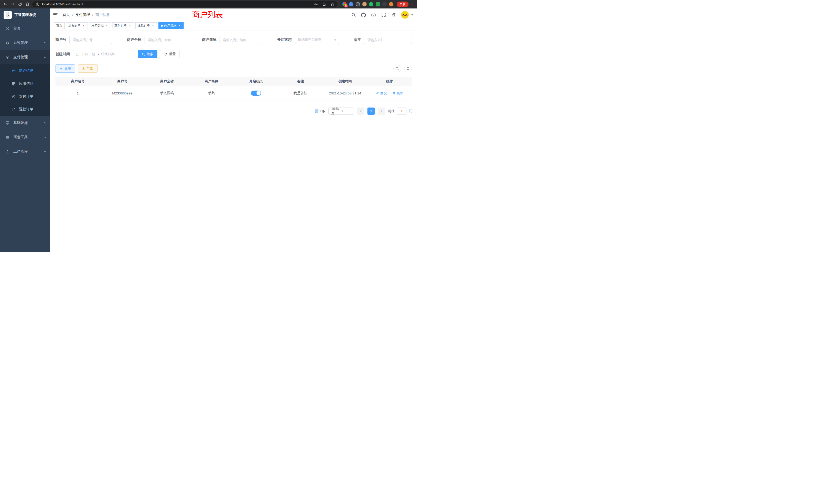 This screenshot has height=504, width=834. Describe the element at coordinates (65, 68) in the screenshot. I see `add-button: 新增` at that location.